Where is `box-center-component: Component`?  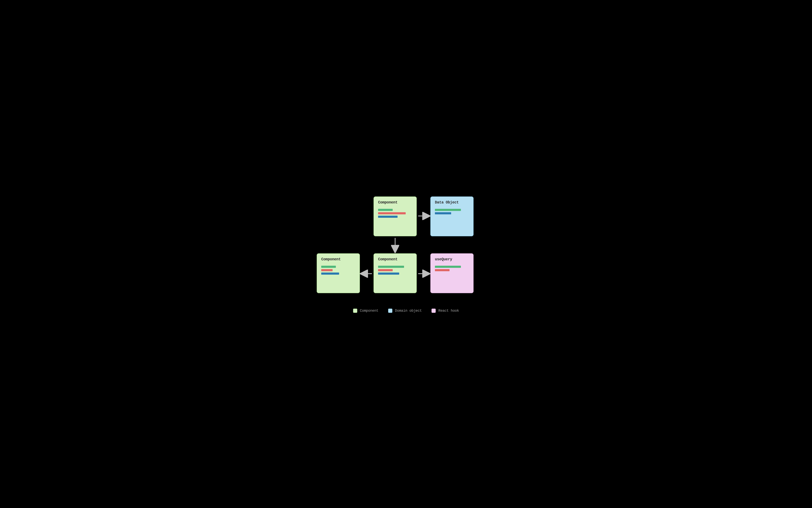 box-center-component: Component is located at coordinates (395, 273).